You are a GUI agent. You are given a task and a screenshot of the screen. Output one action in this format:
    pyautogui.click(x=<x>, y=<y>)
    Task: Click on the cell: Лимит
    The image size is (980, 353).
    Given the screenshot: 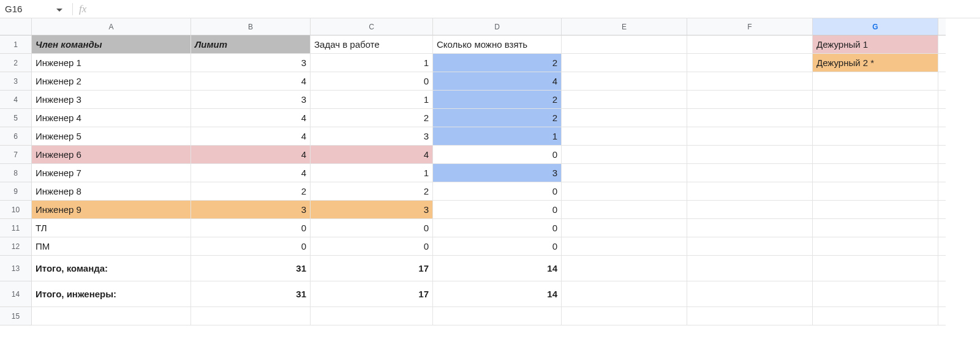 What is the action you would take?
    pyautogui.click(x=251, y=45)
    